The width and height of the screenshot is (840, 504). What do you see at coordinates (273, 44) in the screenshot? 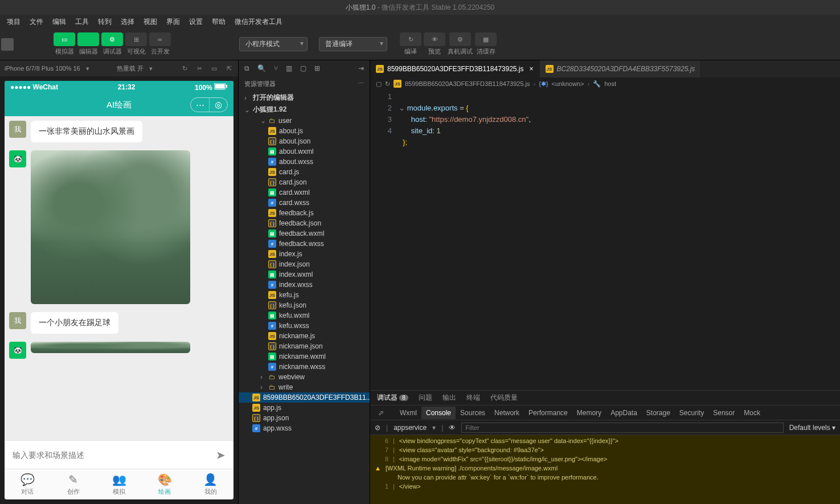
I see `mode-select: 小程序模式` at bounding box center [273, 44].